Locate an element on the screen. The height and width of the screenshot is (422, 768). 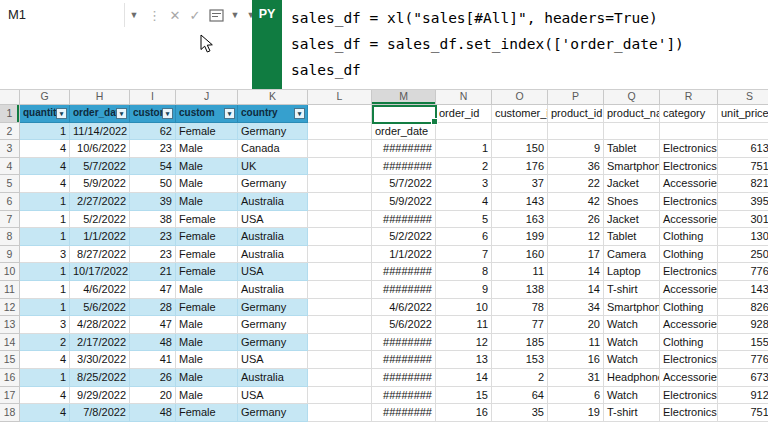
cancel-icon: ✕ is located at coordinates (175, 16).